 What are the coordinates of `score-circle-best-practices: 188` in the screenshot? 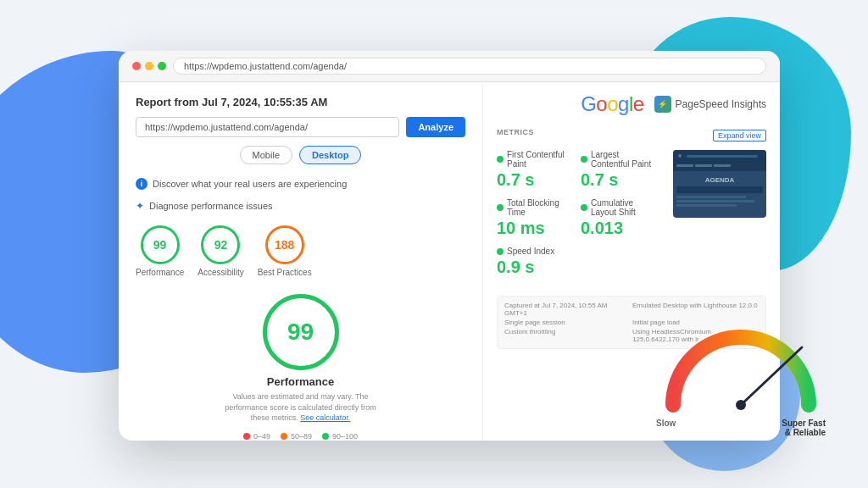 It's located at (285, 245).